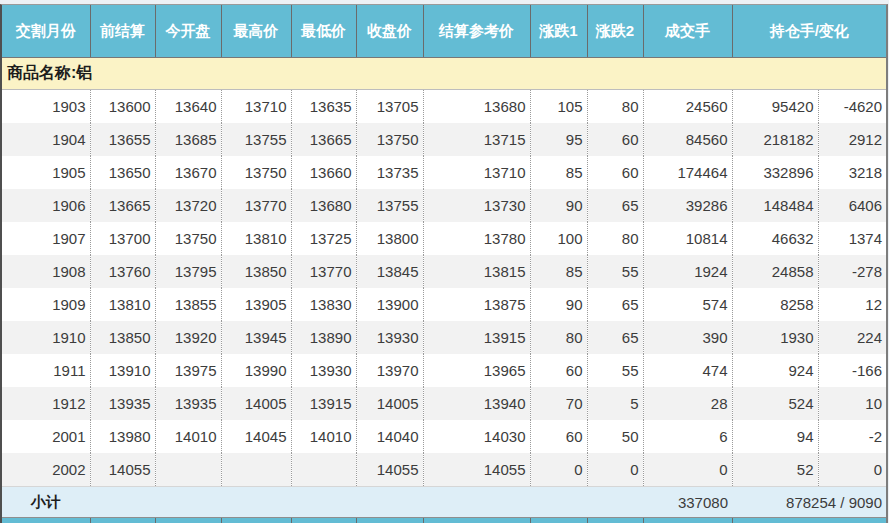 The image size is (889, 523). I want to click on col-header-delivery-month: 交割月份, so click(46, 32).